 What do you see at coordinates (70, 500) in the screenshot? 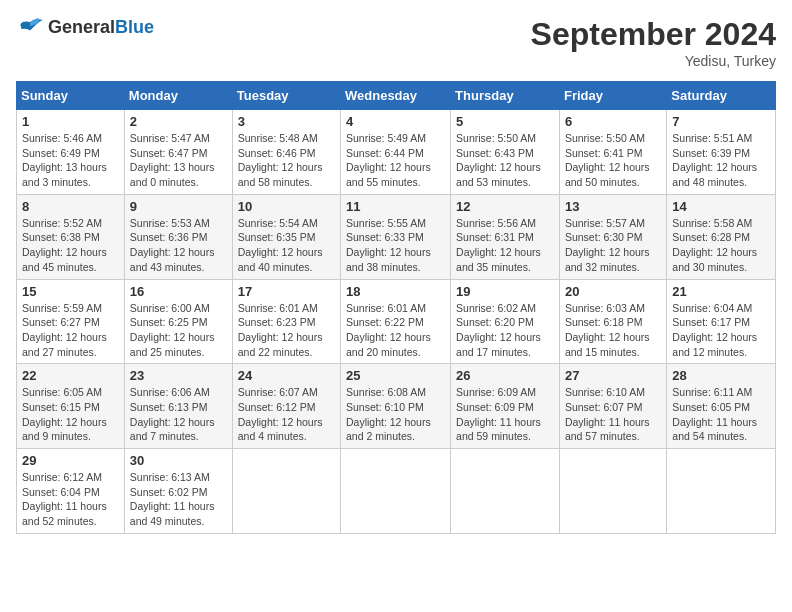
I see `day-info: Sunrise: 6:12 AM Sunset: 6:04 PM Dayligh…` at bounding box center [70, 500].